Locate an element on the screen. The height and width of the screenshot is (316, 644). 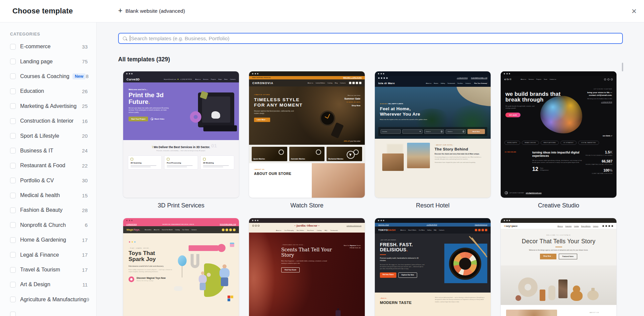
category-count: 8 is located at coordinates (87, 76).